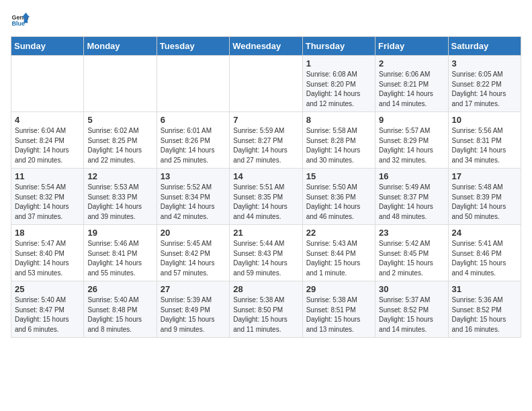  Describe the element at coordinates (266, 146) in the screenshot. I see `day-info: Sunrise: 5:59 AM Sunset: 8:27 PM Dayligh…` at that location.